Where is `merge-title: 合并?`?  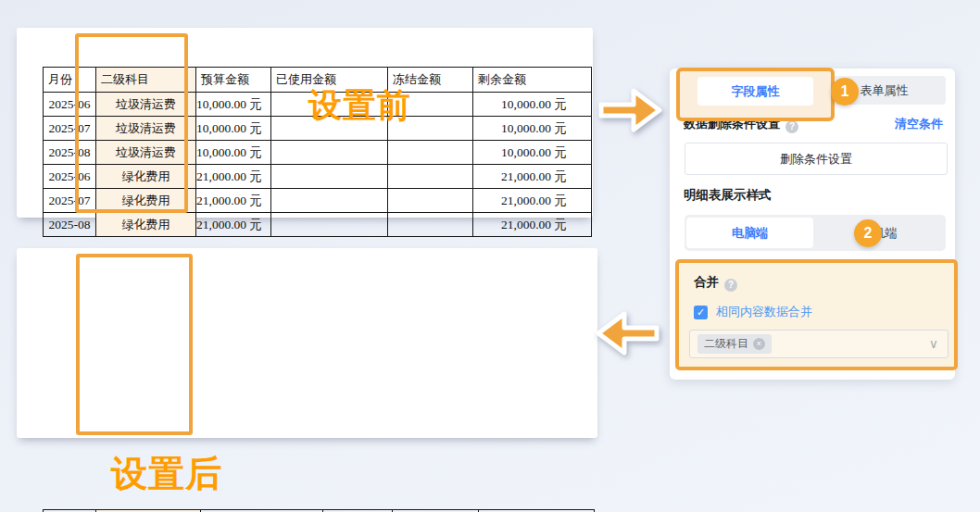 merge-title: 合并? is located at coordinates (715, 283).